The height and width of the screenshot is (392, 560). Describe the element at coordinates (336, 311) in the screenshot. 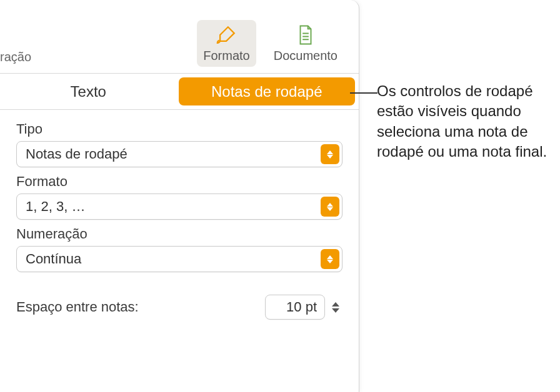

I see `chevron-down-icon` at that location.